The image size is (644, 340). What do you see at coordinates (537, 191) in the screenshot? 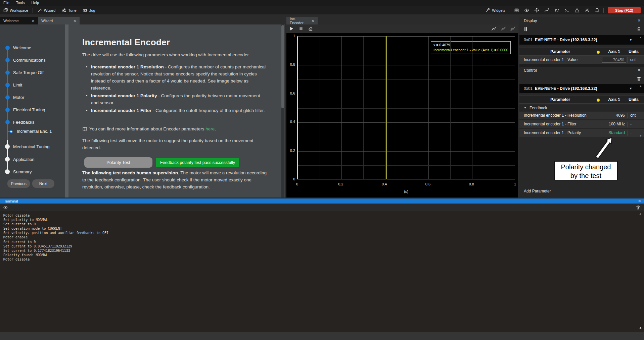
I see `add-parameter-button: Add Parameter` at bounding box center [537, 191].